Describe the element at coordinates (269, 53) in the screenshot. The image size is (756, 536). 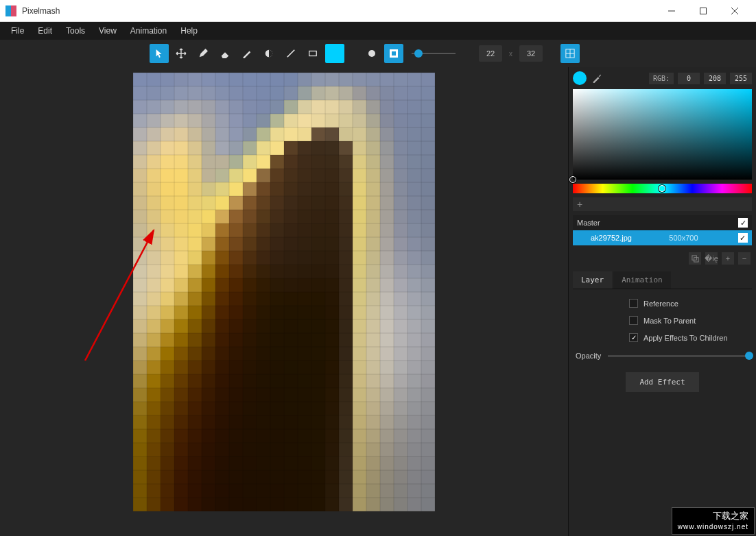
I see `tool-fill` at that location.